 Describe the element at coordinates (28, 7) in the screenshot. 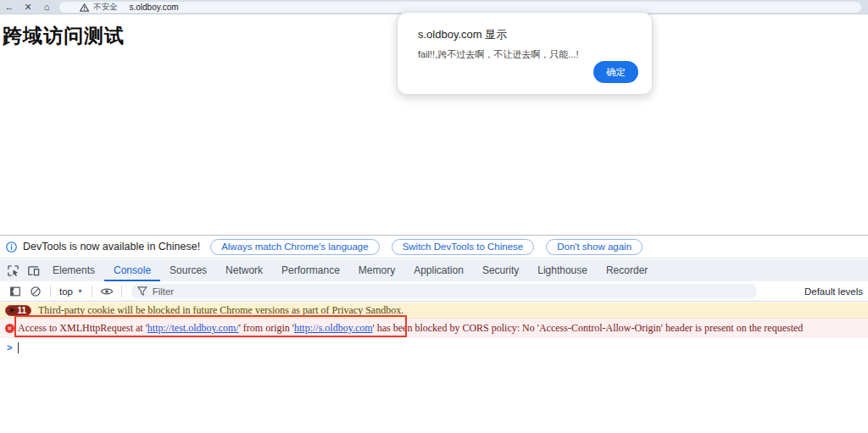

I see `close-icon: ✕` at that location.